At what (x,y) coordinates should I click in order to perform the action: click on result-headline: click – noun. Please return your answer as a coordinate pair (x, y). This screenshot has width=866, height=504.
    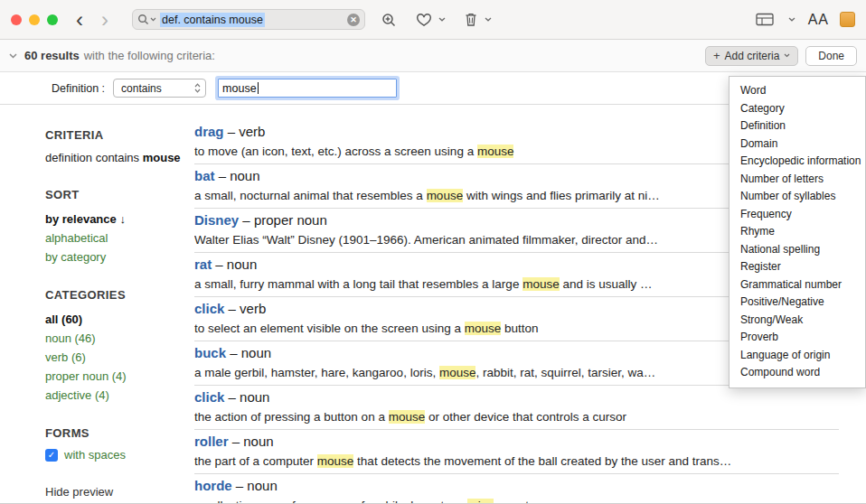
    Looking at the image, I should click on (517, 397).